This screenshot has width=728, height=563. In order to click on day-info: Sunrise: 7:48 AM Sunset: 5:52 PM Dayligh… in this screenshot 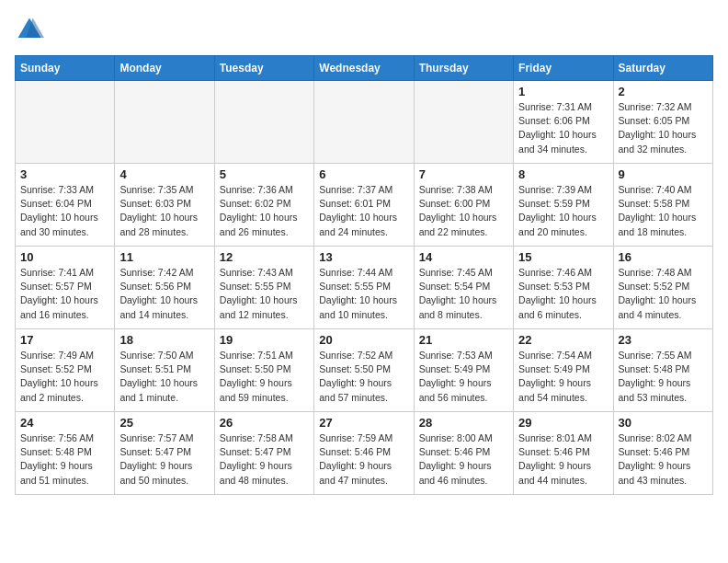, I will do `click(664, 294)`.